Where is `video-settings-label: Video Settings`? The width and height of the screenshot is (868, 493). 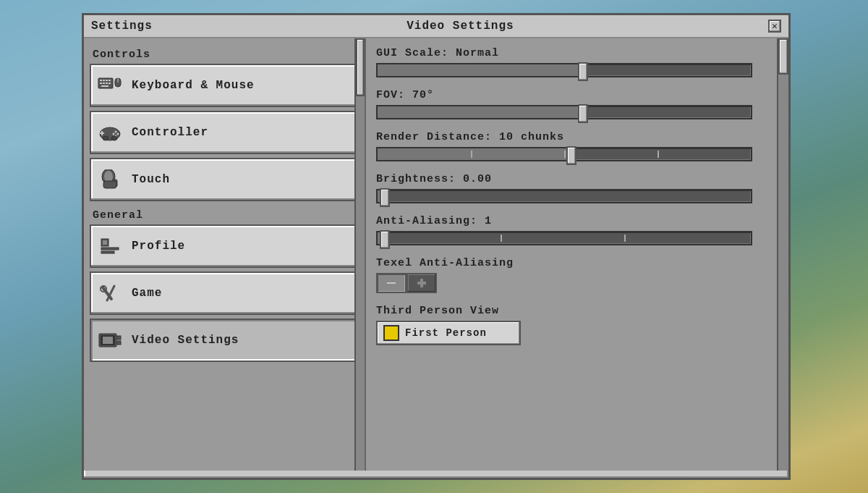
video-settings-label: Video Settings is located at coordinates (185, 340).